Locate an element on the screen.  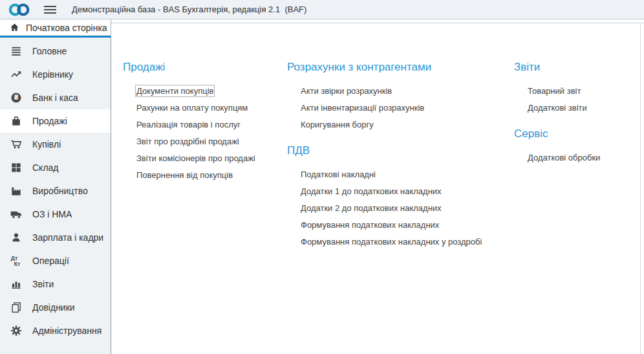
sidebar-item-sales: Продажі is located at coordinates (56, 121).